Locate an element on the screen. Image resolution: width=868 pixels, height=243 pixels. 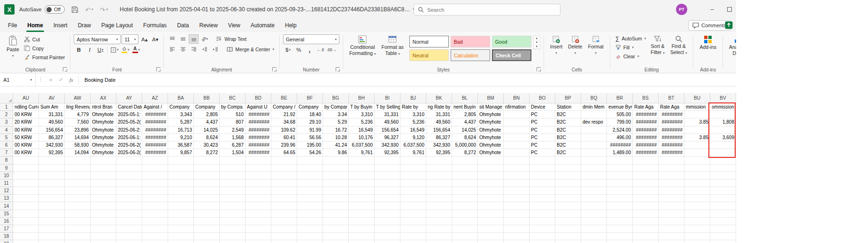
cell-AV3: 49,560 is located at coordinates (52, 122).